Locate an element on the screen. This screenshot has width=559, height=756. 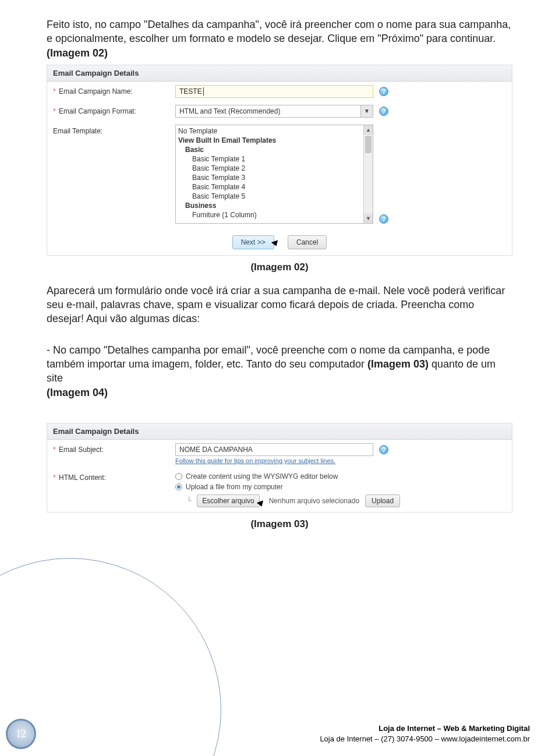
template-listbox: No Template View Built In Email Template… is located at coordinates (274, 174).